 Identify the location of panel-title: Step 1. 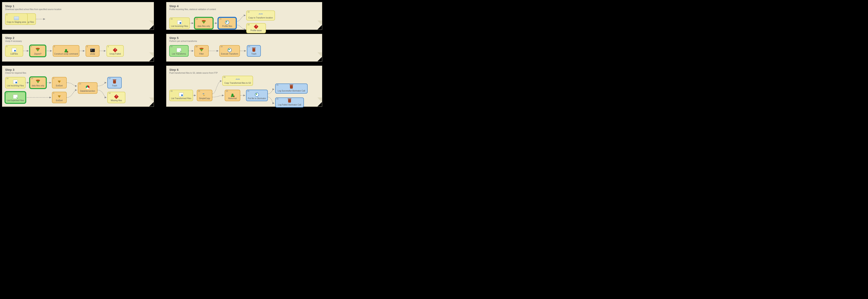
(78, 6).